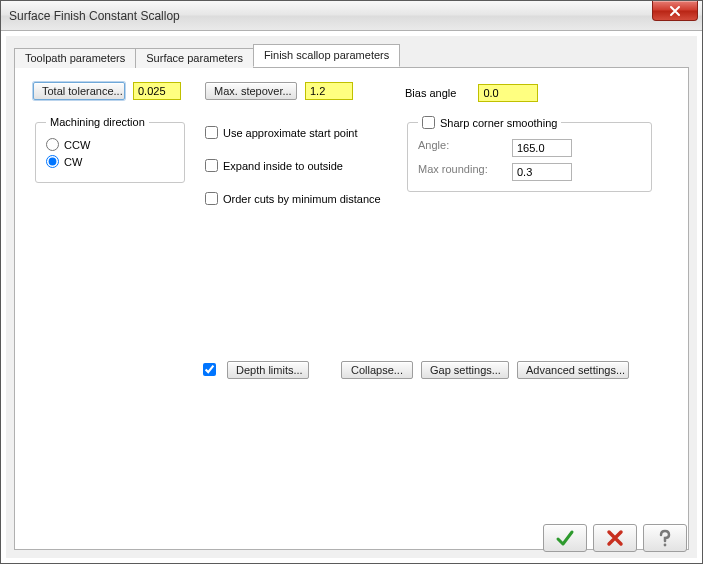 The width and height of the screenshot is (703, 564). What do you see at coordinates (212, 132) in the screenshot?
I see `checkbox-approx-start` at bounding box center [212, 132].